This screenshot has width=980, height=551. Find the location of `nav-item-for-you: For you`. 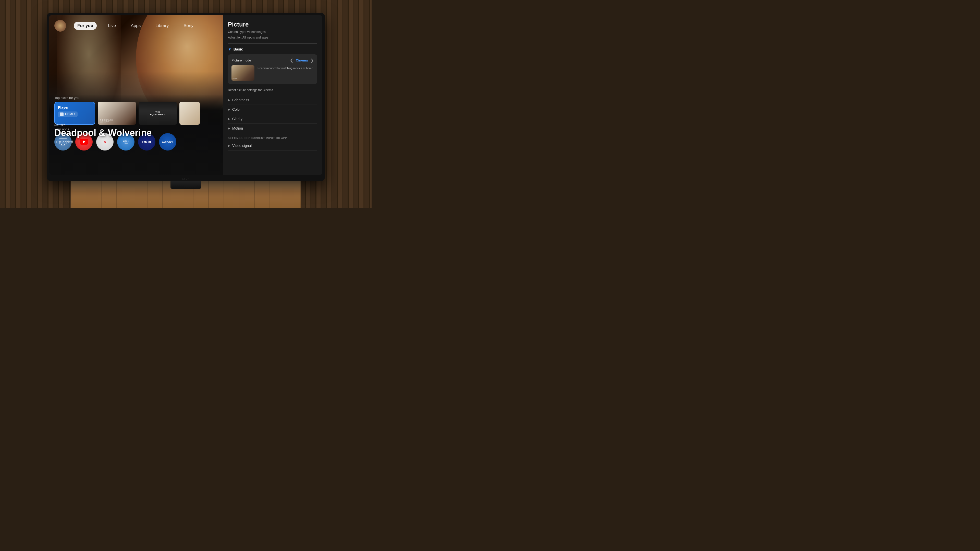

nav-item-for-you: For you is located at coordinates (85, 26).